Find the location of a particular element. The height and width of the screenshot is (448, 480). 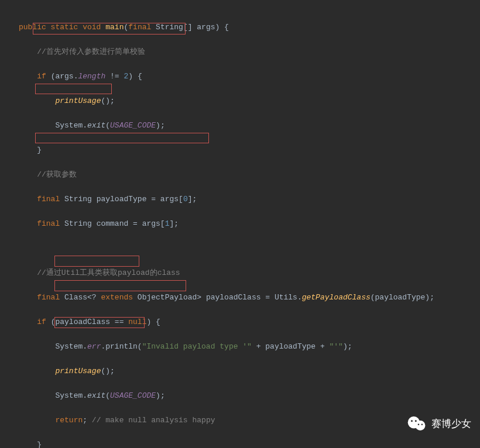

watermark-text: 赛博少女 is located at coordinates (451, 423).